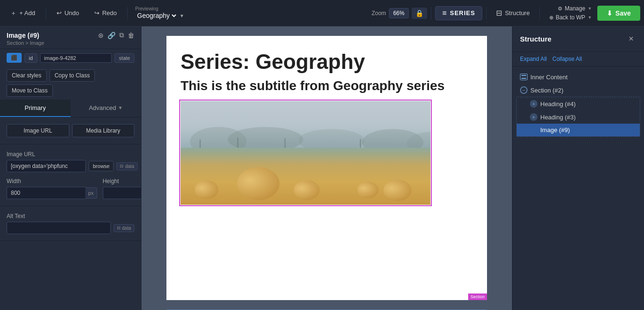 The image size is (644, 310). Describe the element at coordinates (101, 166) in the screenshot. I see `browse-button: browse` at that location.